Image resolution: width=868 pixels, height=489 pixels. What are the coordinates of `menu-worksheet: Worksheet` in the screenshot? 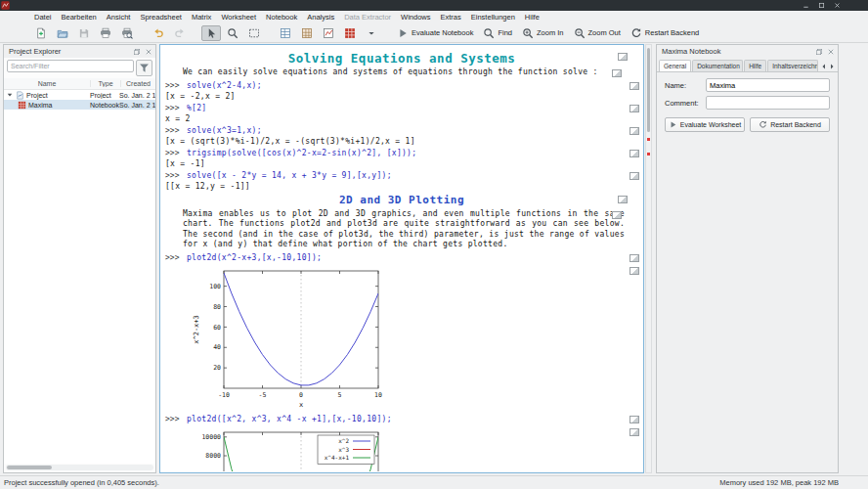 It's located at (239, 18).